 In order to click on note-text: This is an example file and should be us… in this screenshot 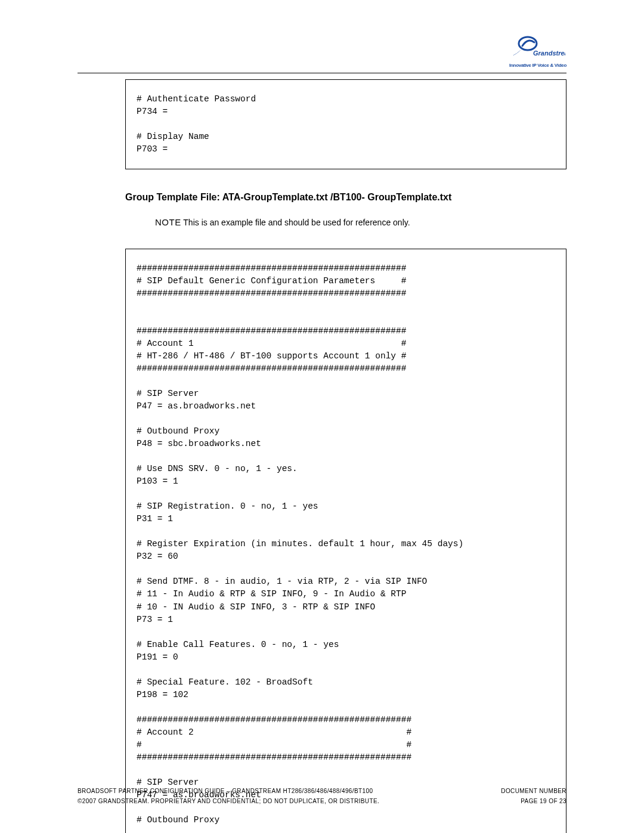, I will do `click(296, 222)`.